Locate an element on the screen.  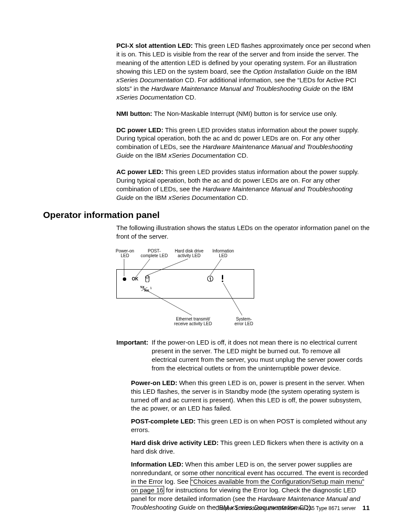
para-pcix-led: PCI-X slot attention LED: This green LED… is located at coordinates (243, 72).